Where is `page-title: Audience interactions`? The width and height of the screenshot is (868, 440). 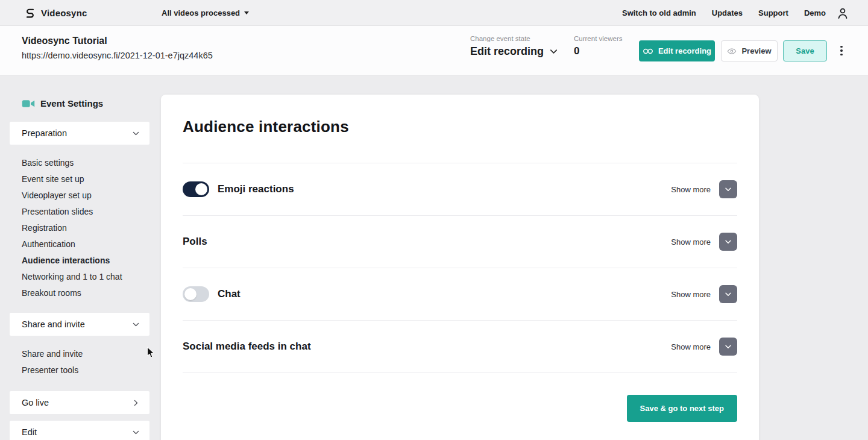
page-title: Audience interactions is located at coordinates (460, 127).